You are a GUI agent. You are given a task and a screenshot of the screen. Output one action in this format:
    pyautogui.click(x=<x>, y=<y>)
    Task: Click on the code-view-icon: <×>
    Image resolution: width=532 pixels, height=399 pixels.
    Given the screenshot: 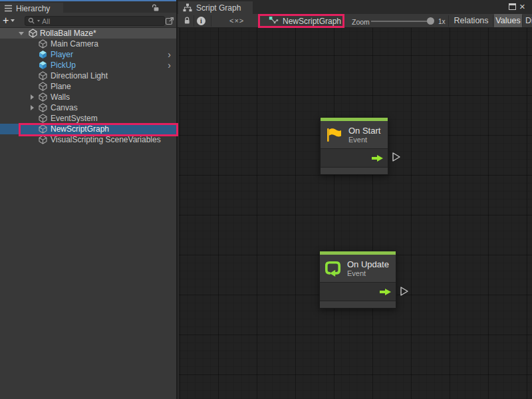 What is the action you would take?
    pyautogui.click(x=237, y=21)
    